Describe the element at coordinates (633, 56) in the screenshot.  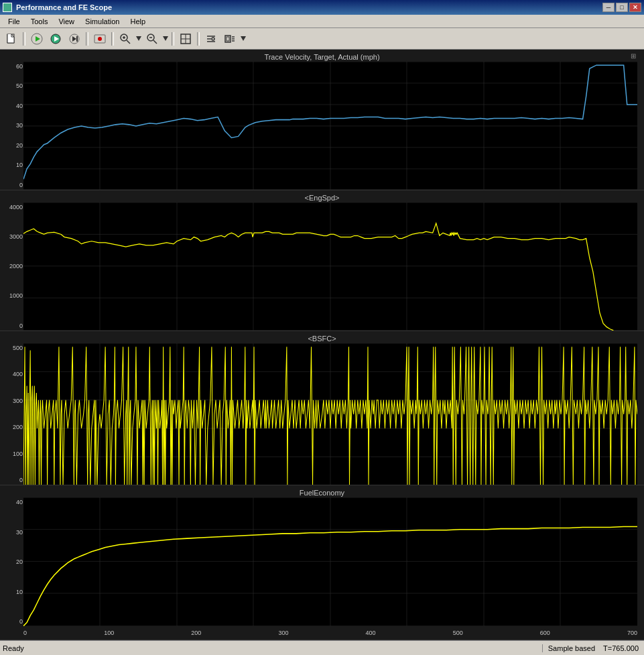
I see `expand-icon: ⊞` at that location.